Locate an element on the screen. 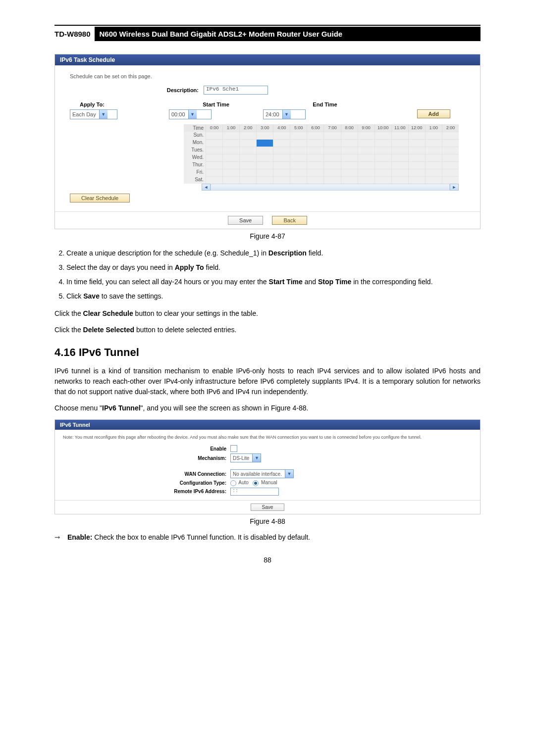  wan-connection-select: No available interface. ▼ is located at coordinates (262, 474).